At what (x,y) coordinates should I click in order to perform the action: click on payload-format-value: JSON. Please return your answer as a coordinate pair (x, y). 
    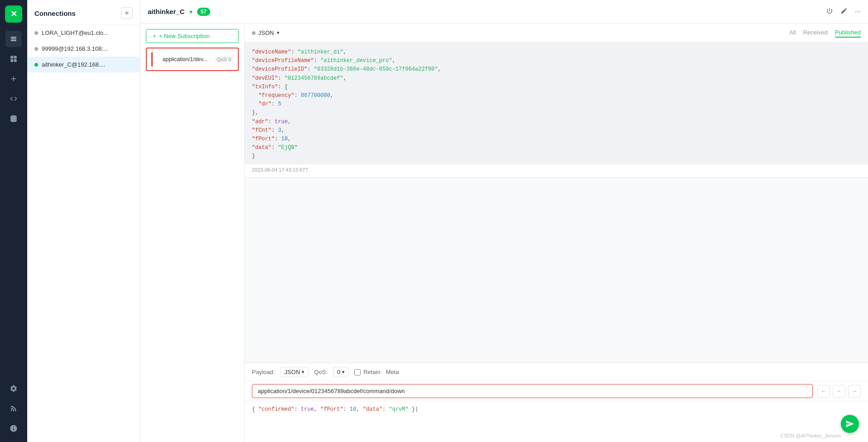
    Looking at the image, I should click on (293, 372).